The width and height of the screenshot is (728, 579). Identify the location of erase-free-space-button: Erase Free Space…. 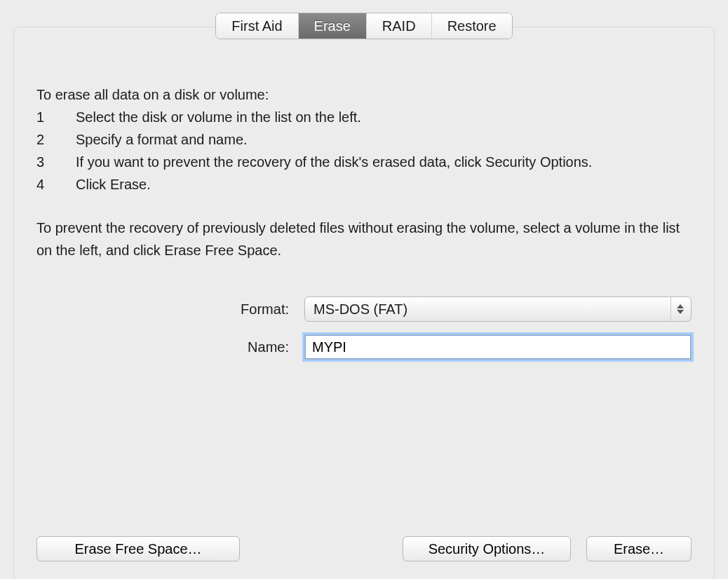
(138, 549).